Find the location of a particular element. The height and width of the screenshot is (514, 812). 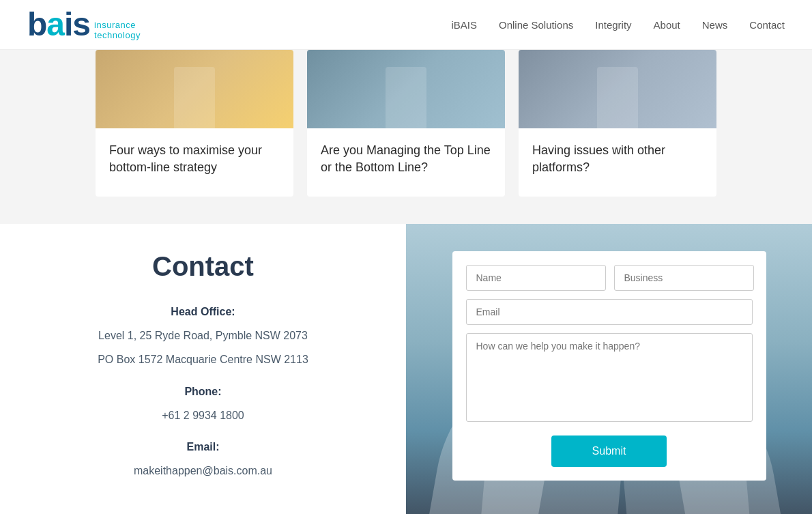

head-office-label: Head Office: is located at coordinates (203, 313).